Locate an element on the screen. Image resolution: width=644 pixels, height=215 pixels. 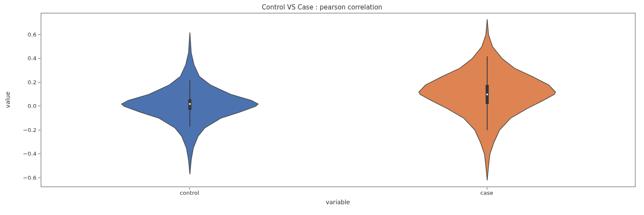
y-tick-label: 0.4 is located at coordinates (28, 58).